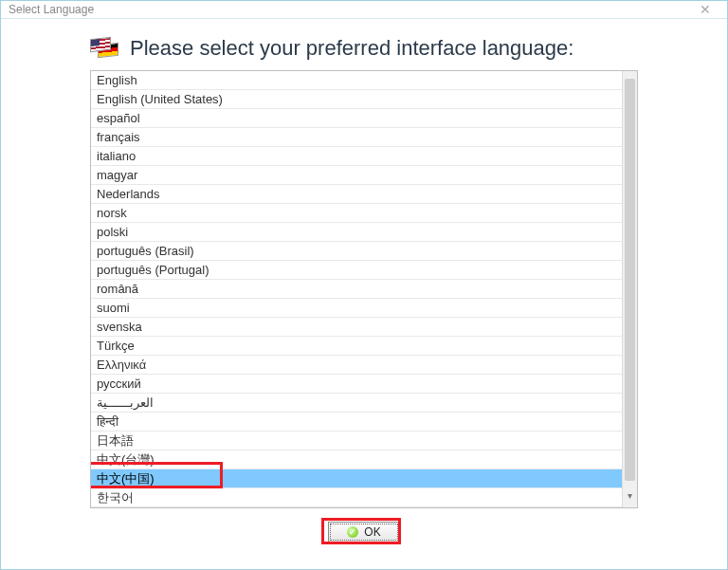 The width and height of the screenshot is (728, 570). I want to click on language-item: 日本語, so click(356, 441).